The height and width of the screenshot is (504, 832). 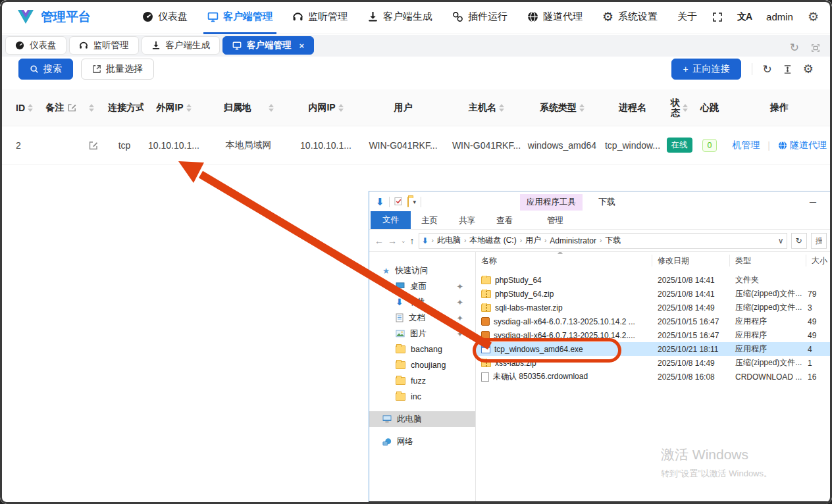 I want to click on tab-listeners: 监听管理, so click(x=104, y=45).